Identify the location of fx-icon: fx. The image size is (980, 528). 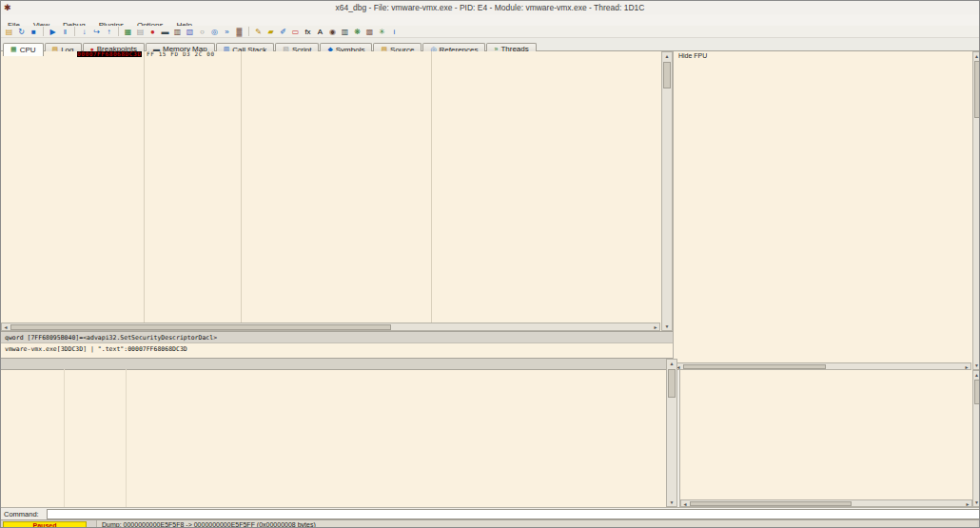
(308, 32).